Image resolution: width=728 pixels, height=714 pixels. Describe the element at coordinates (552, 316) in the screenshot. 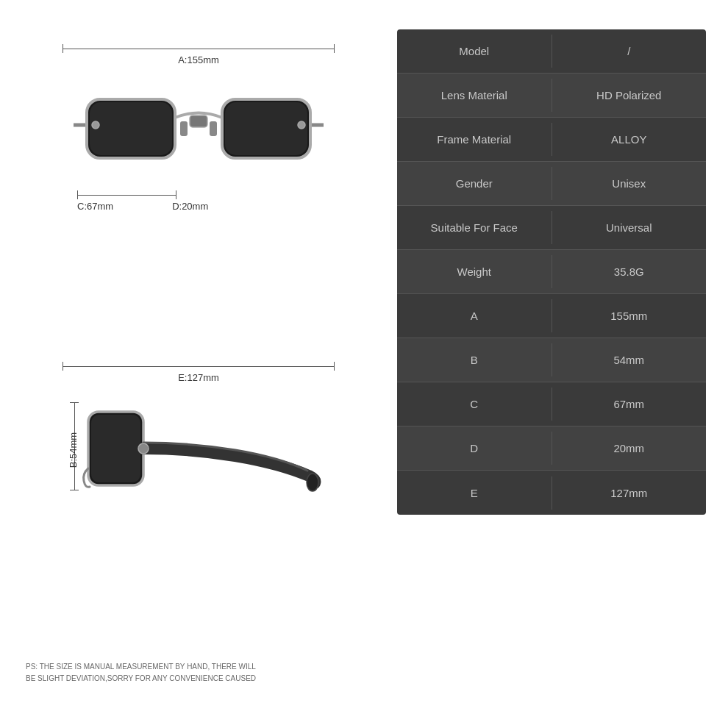

I see `spec-row: A155mm` at that location.